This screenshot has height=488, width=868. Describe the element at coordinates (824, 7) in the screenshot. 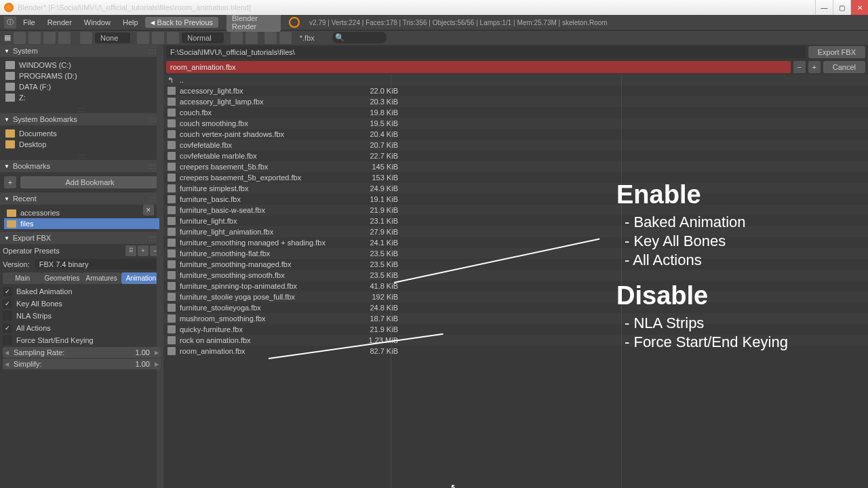

I see `minimize-button: —` at that location.